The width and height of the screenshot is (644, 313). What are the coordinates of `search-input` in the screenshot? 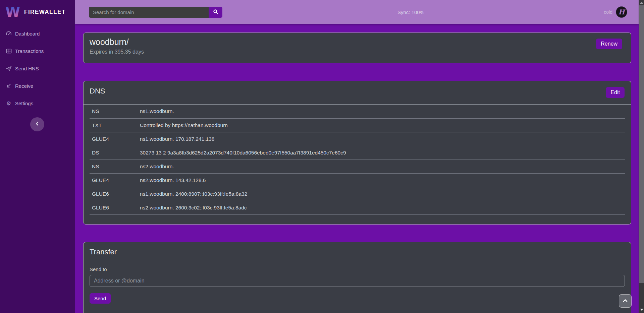 It's located at (149, 12).